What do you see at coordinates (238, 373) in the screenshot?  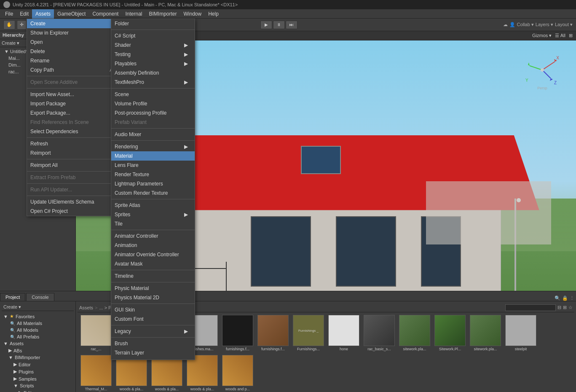 I see `asset-item-item18: woods and p...` at bounding box center [238, 373].